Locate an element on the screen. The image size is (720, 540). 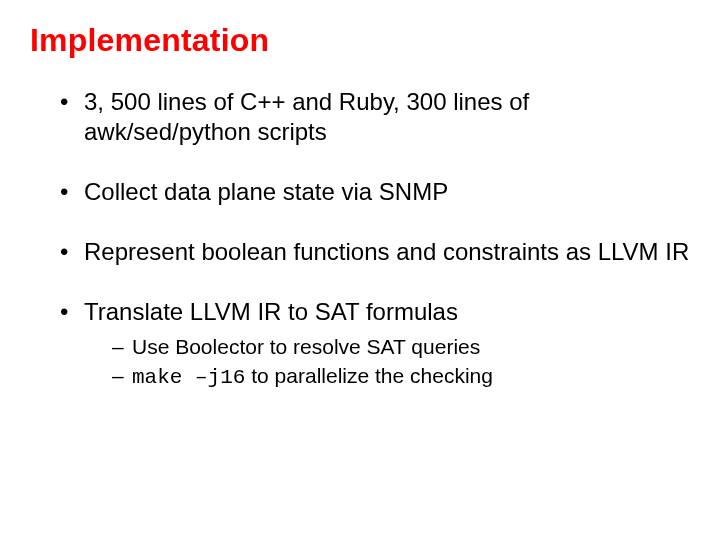
code-text: make –j16 is located at coordinates (188, 378).